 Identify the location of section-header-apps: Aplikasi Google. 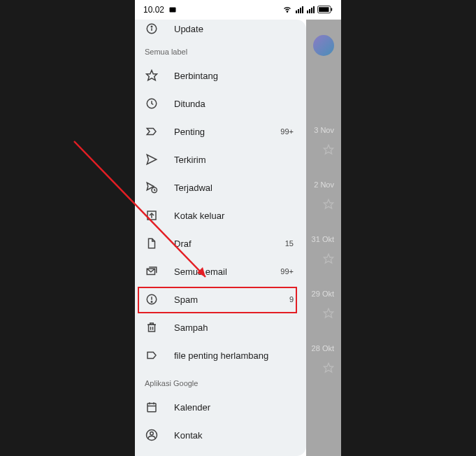
(221, 381).